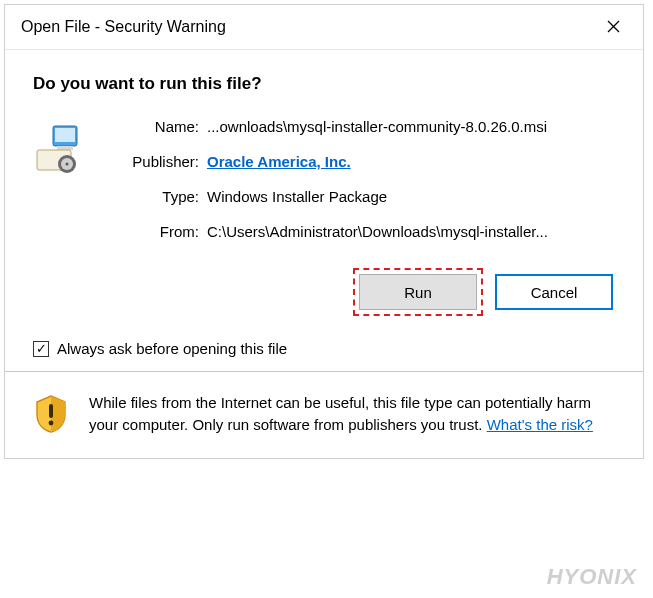  Describe the element at coordinates (324, 348) in the screenshot. I see `always-ask-row: ✓ Always ask before opening this file` at that location.